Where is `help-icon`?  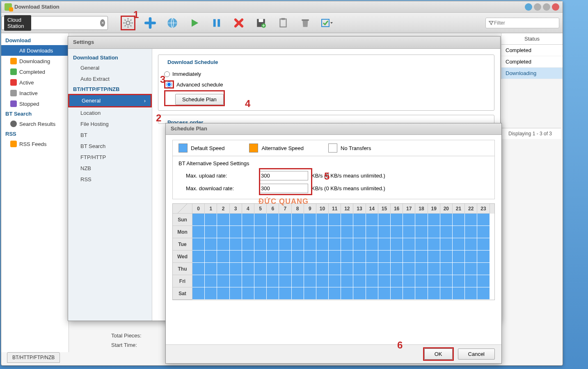
help-icon is located at coordinates (529, 7).